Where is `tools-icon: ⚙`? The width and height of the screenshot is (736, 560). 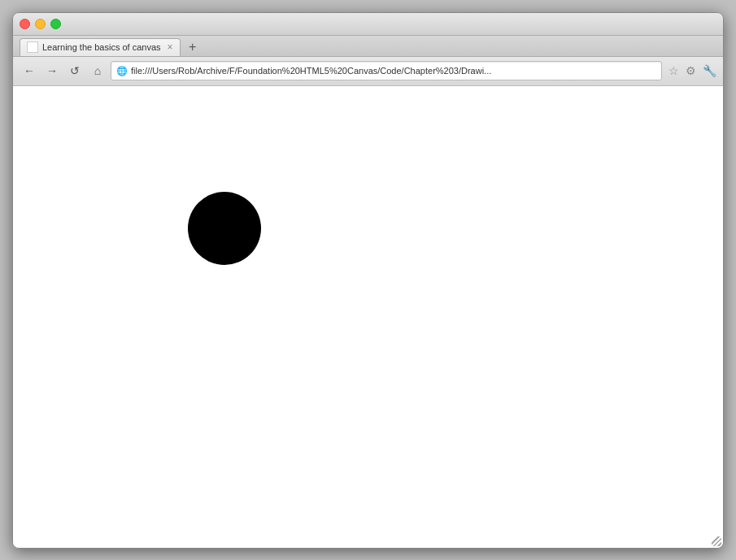
tools-icon: ⚙ is located at coordinates (691, 71).